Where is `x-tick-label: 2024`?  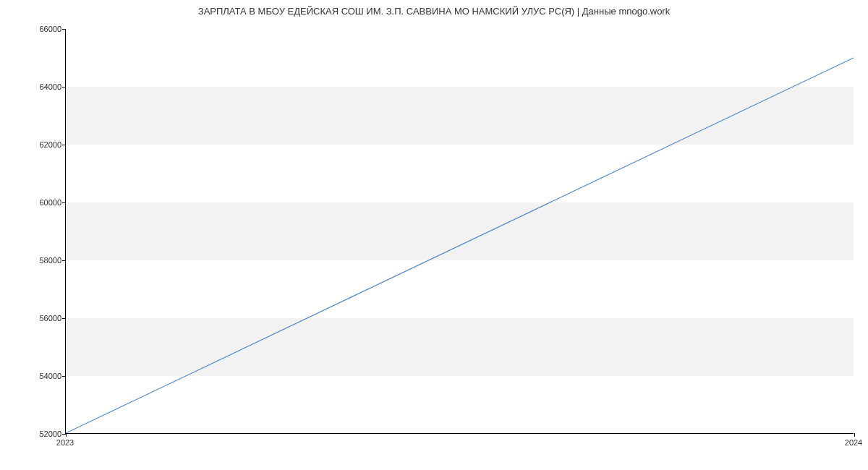 x-tick-label: 2024 is located at coordinates (854, 443).